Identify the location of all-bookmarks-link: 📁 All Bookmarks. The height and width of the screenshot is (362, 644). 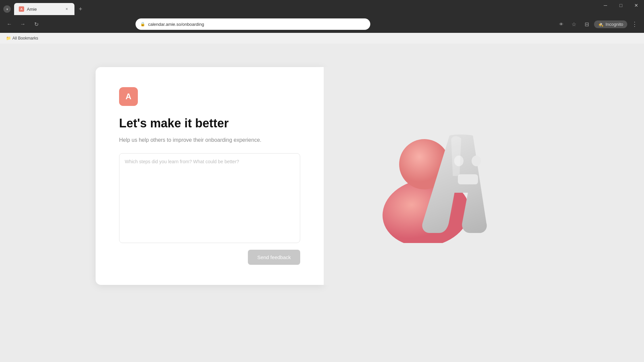
(22, 38).